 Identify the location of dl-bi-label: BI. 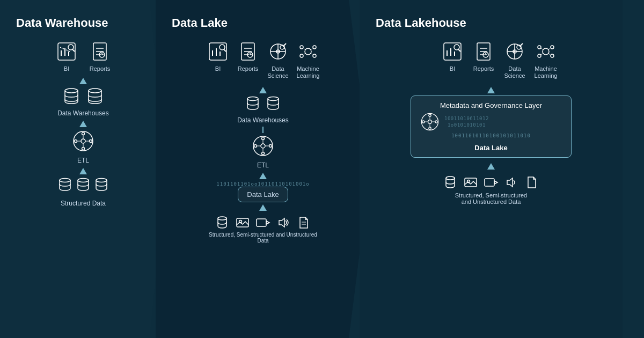
(218, 69).